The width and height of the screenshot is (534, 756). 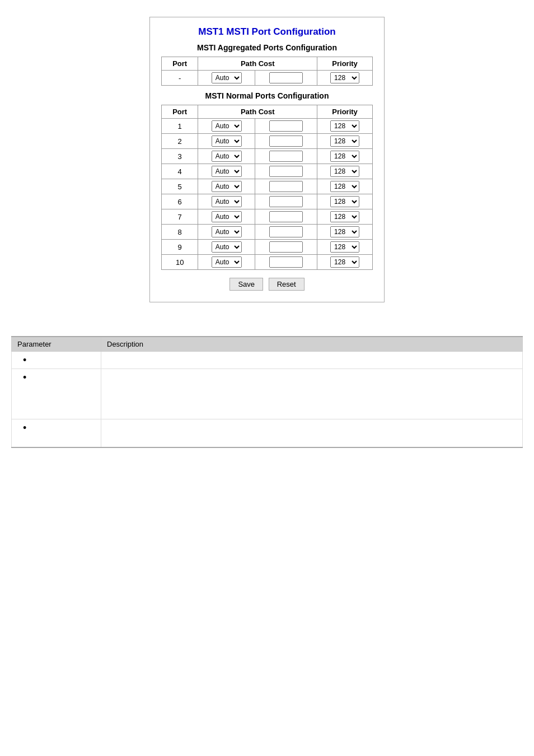 I want to click on agg-pathcost-select: Auto Specific, so click(x=227, y=78).